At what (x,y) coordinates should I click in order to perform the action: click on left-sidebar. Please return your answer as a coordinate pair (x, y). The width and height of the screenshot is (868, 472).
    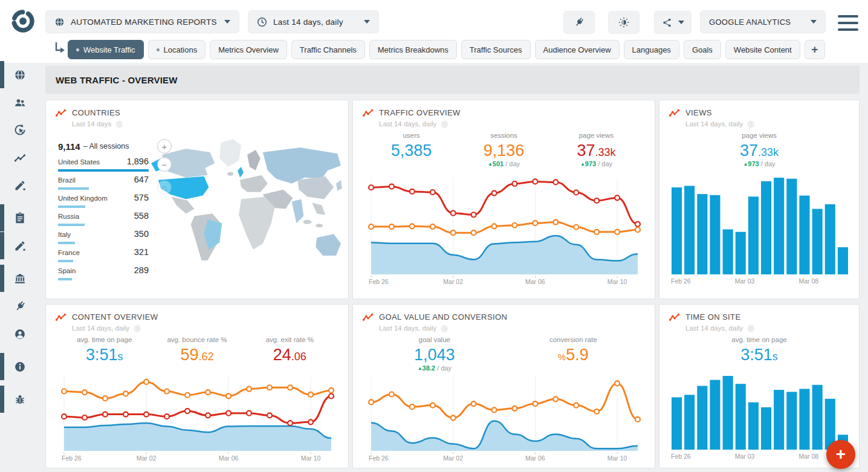
    Looking at the image, I should click on (20, 267).